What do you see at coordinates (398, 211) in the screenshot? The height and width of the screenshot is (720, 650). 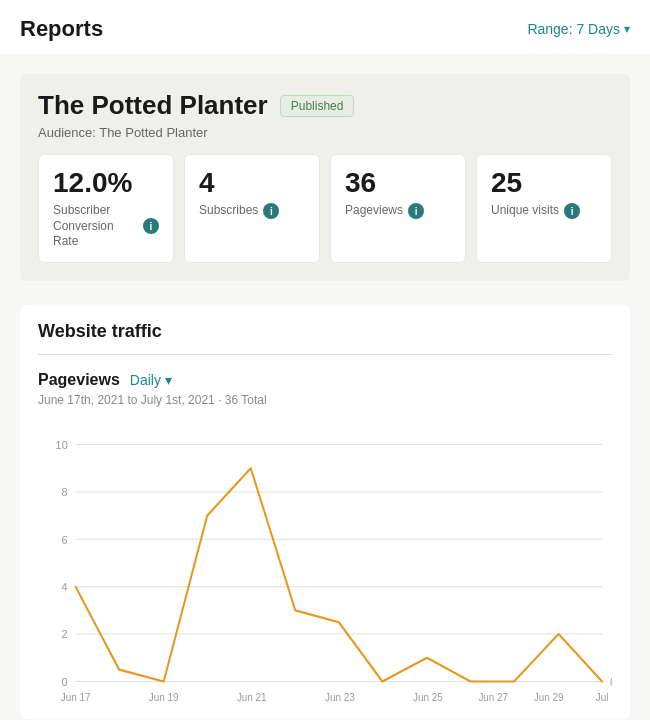 I see `stat-label-row-pageviews: Pageviews i` at bounding box center [398, 211].